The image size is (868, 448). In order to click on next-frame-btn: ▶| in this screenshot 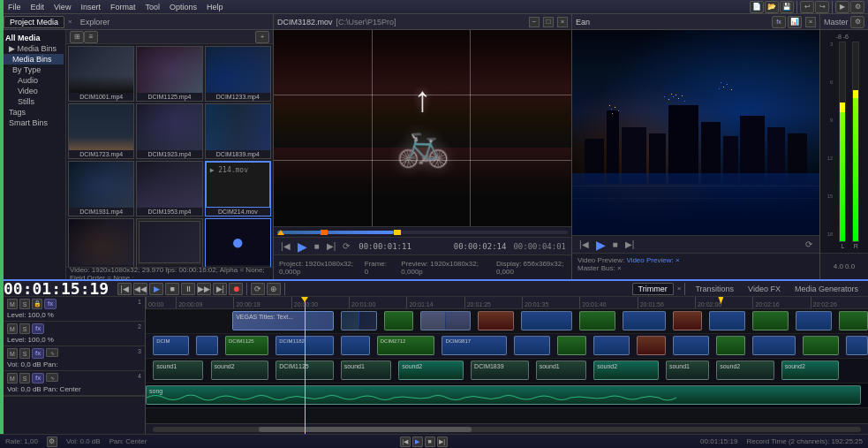, I will do `click(332, 246)`.